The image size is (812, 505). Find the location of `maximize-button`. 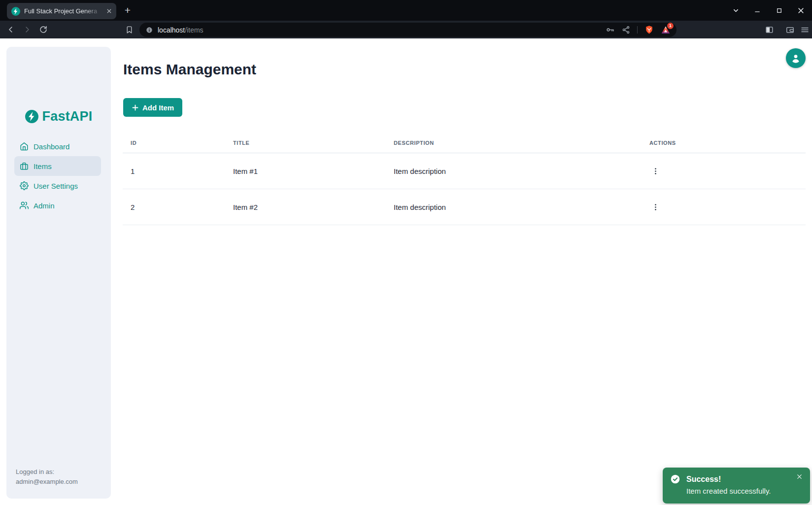

maximize-button is located at coordinates (779, 10).